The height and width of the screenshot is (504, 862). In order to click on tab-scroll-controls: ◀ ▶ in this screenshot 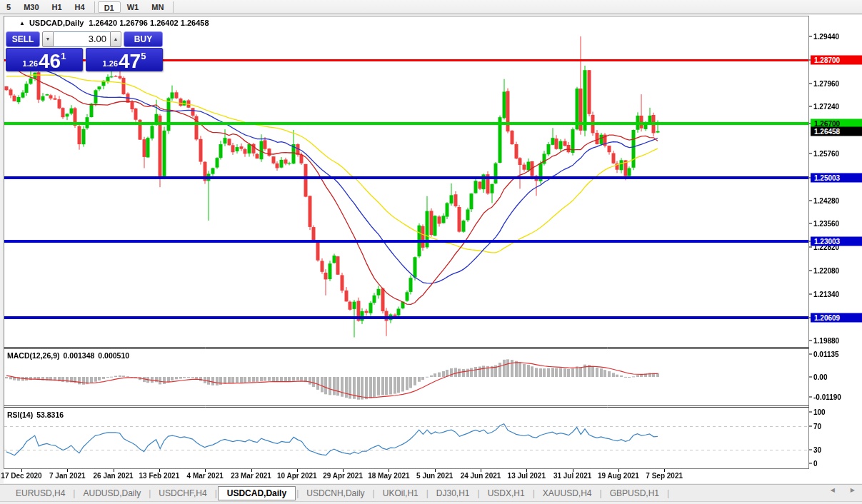, I will do `click(843, 490)`.